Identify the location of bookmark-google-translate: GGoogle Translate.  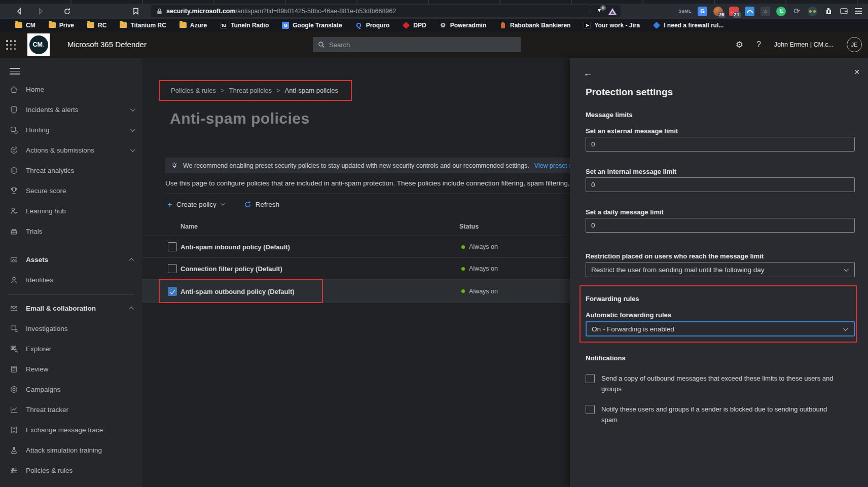
(312, 25).